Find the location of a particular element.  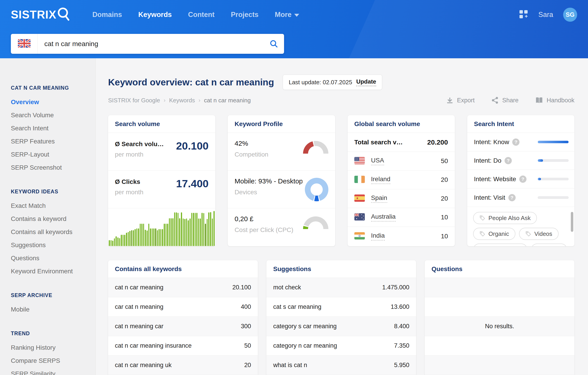

sidebar-item-mobile: Mobile is located at coordinates (51, 309).